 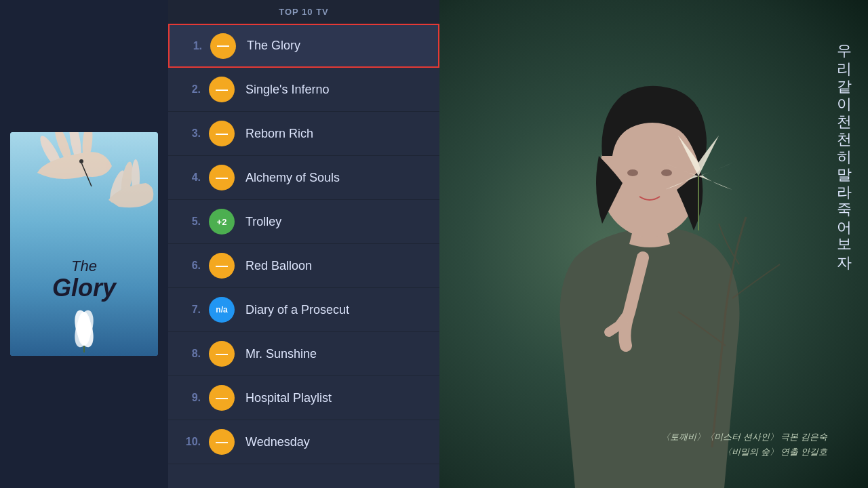 What do you see at coordinates (304, 222) in the screenshot?
I see `list-item-5: 5.+2Trolley` at bounding box center [304, 222].